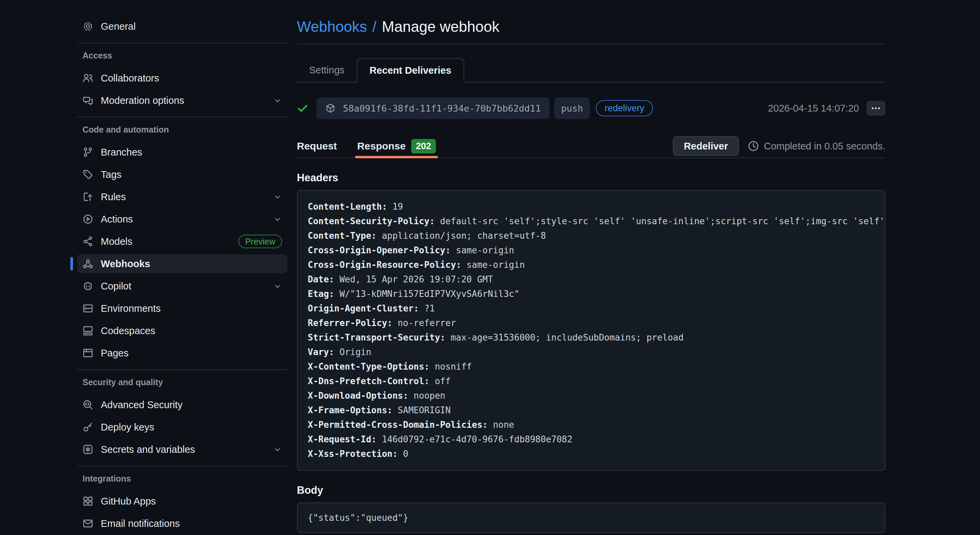  Describe the element at coordinates (317, 146) in the screenshot. I see `tab-request: Request` at that location.